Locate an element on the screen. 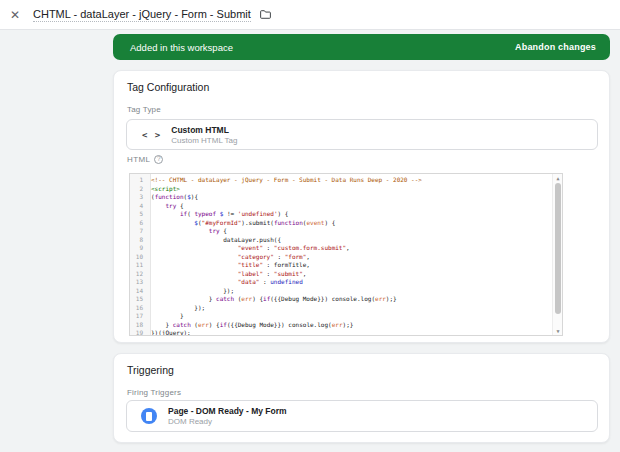 Image resolution: width=620 pixels, height=452 pixels. scroll-up-icon: ▲ is located at coordinates (558, 178).